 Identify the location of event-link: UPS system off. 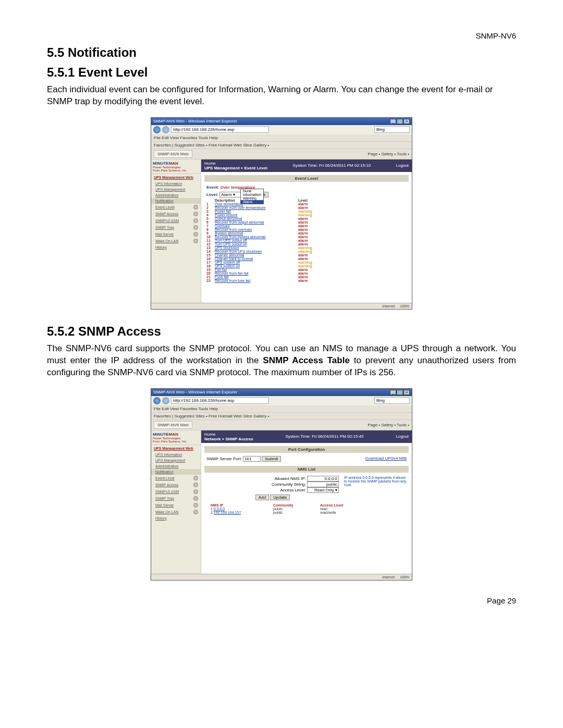
(256, 263).